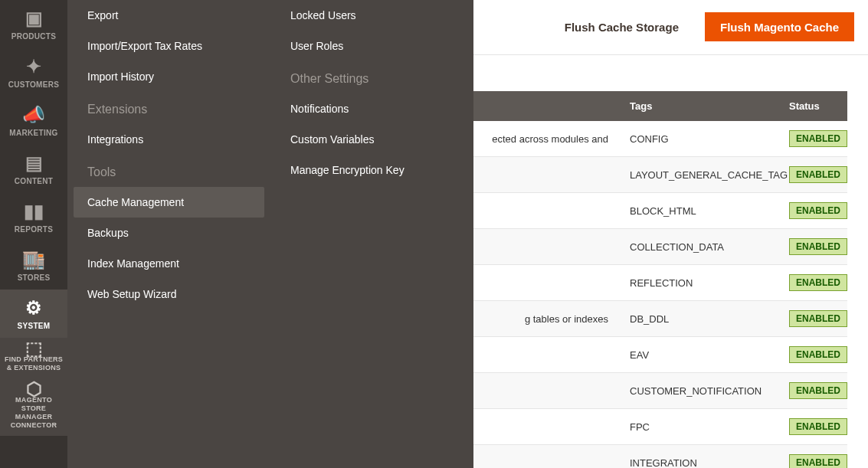 Image resolution: width=868 pixels, height=468 pixels. Describe the element at coordinates (34, 230) in the screenshot. I see `rail-reports-label: REPORTS` at that location.